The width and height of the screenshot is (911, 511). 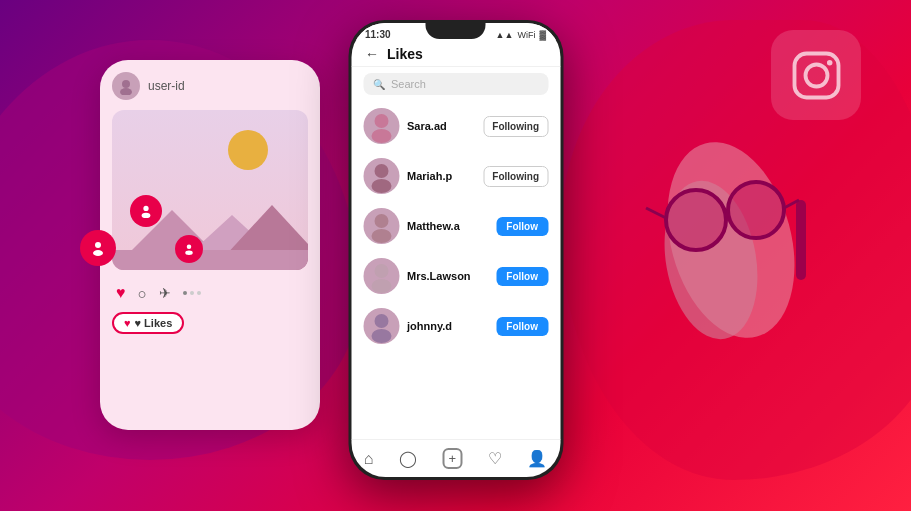 What do you see at coordinates (516, 126) in the screenshot?
I see `following-button-sara: Following` at bounding box center [516, 126].